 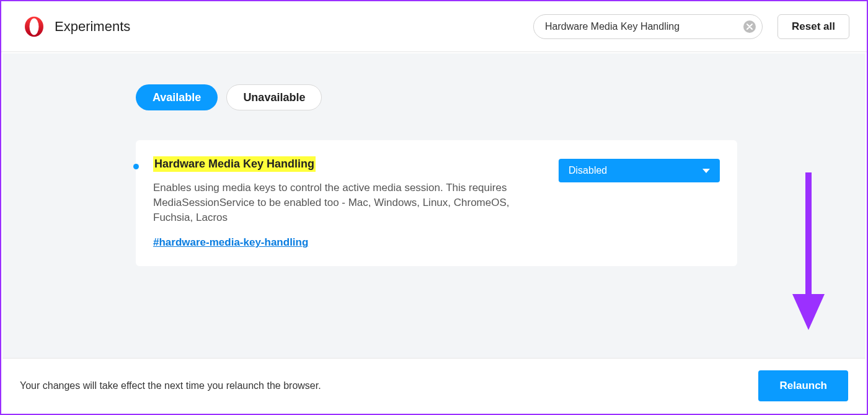 I want to click on flag-state-dropdown: Disabled, so click(x=639, y=171).